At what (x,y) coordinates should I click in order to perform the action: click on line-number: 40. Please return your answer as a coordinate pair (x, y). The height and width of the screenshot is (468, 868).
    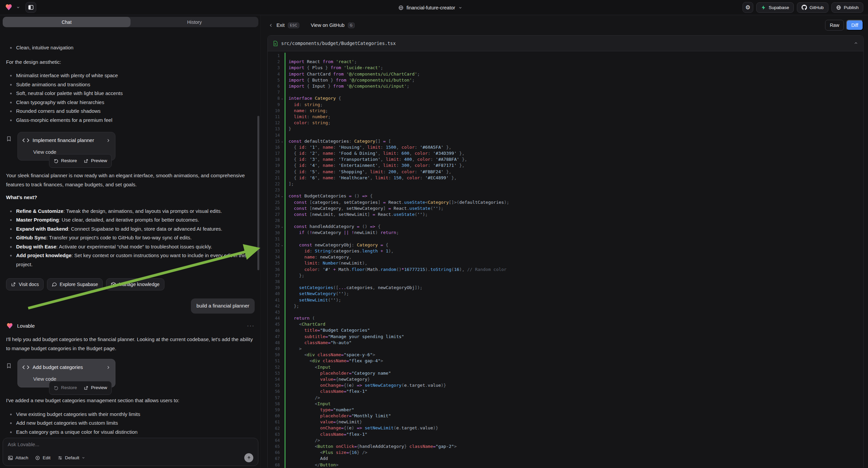
    Looking at the image, I should click on (274, 294).